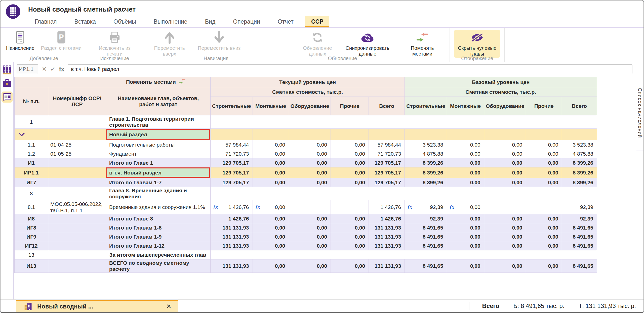 The width and height of the screenshot is (644, 313). What do you see at coordinates (31, 266) in the screenshot?
I see `cell-num: И13` at bounding box center [31, 266].